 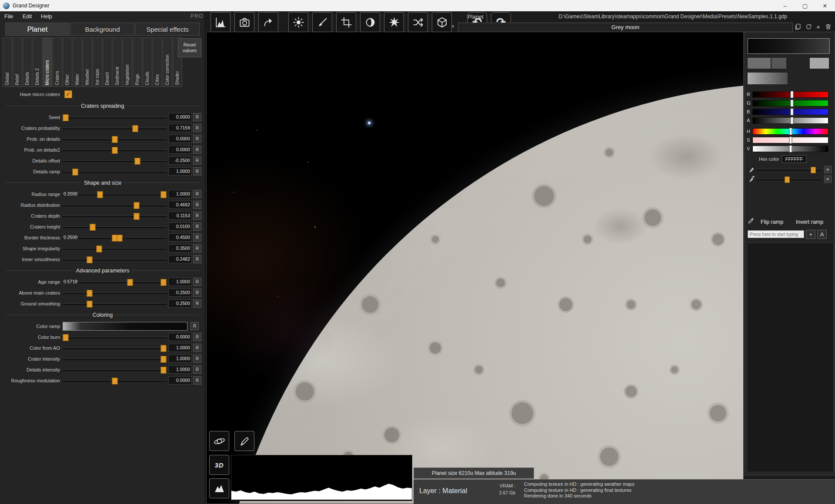 What do you see at coordinates (791, 95) in the screenshot?
I see `channel-slider-r` at bounding box center [791, 95].